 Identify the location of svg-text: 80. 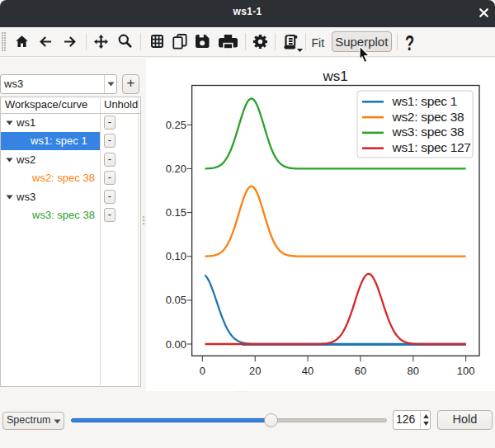
(413, 371).